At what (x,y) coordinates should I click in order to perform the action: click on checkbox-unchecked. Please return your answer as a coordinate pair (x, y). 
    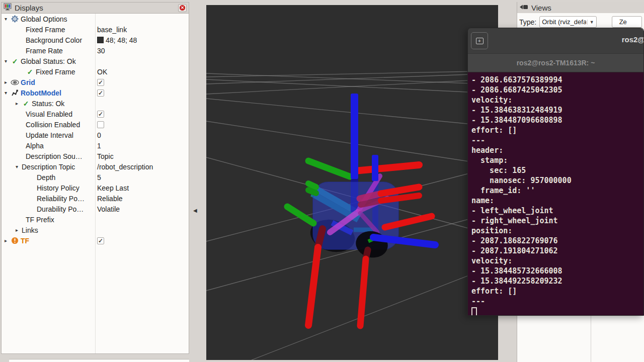
    Looking at the image, I should click on (101, 125).